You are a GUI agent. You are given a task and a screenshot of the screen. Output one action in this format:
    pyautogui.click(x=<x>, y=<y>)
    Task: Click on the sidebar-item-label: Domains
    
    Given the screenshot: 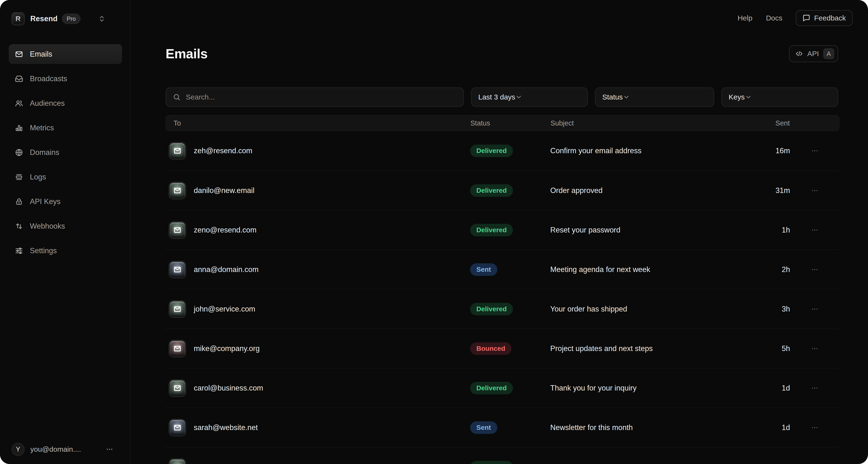 What is the action you would take?
    pyautogui.click(x=44, y=152)
    